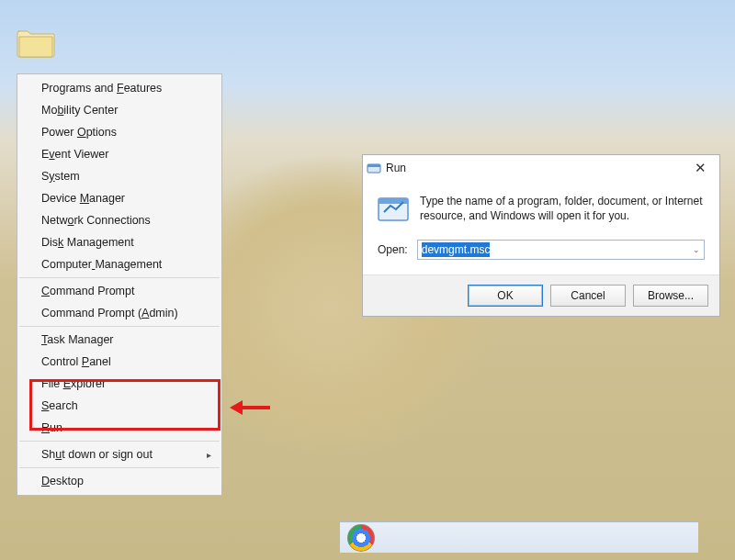 This screenshot has width=735, height=560. What do you see at coordinates (119, 291) in the screenshot?
I see `menu-item-command-prompt: Command Prompt` at bounding box center [119, 291].